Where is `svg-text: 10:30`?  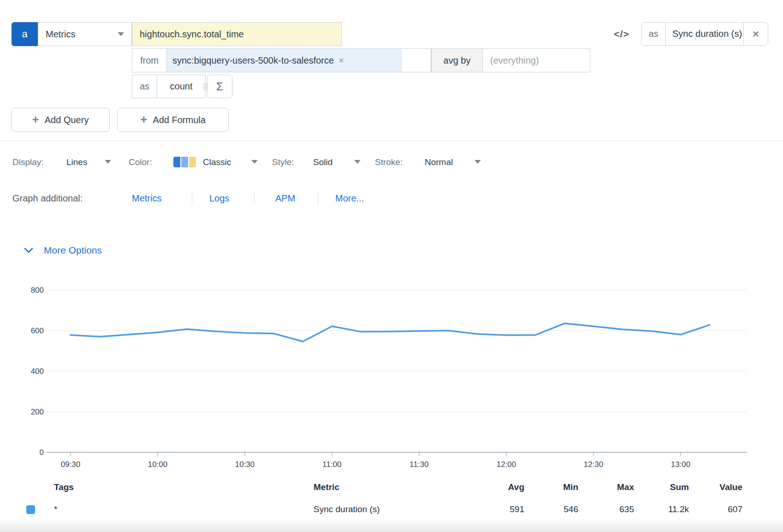 svg-text: 10:30 is located at coordinates (245, 465).